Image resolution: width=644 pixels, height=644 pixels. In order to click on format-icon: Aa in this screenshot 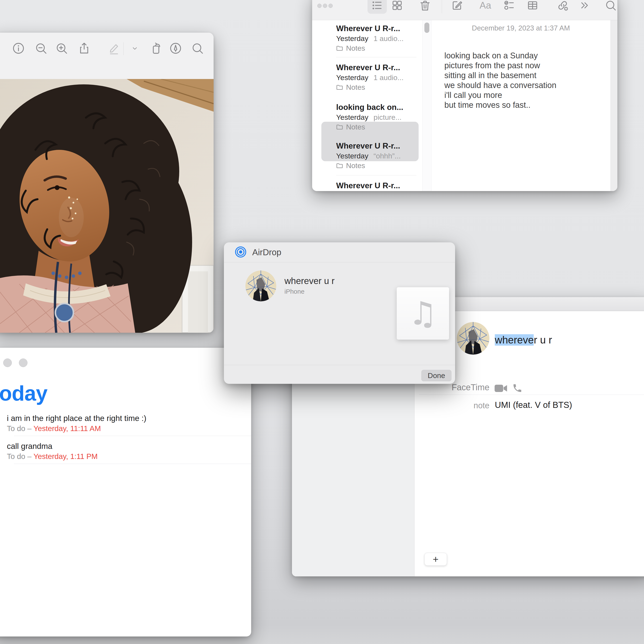, I will do `click(485, 7)`.